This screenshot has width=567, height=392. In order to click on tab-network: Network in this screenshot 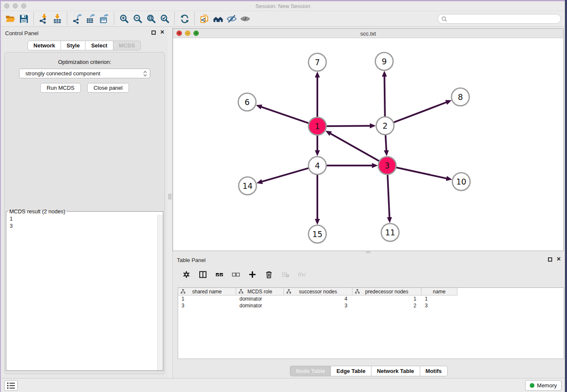, I will do `click(44, 46)`.